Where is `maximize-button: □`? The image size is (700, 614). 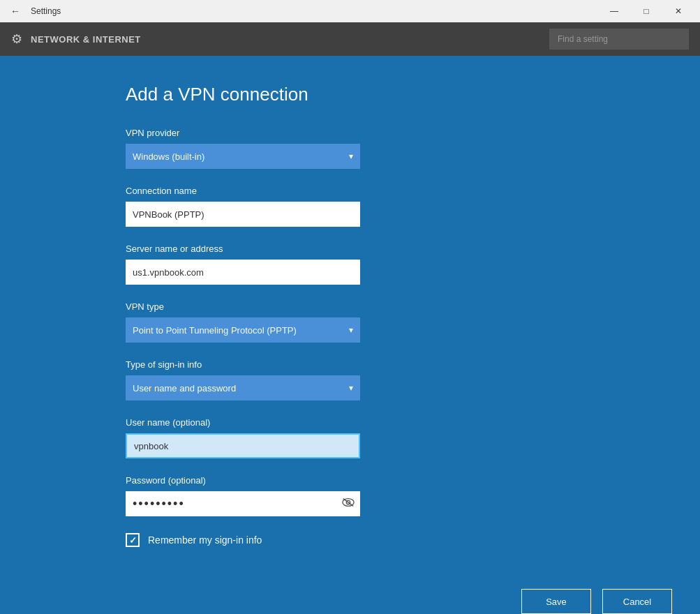
maximize-button: □ is located at coordinates (646, 11).